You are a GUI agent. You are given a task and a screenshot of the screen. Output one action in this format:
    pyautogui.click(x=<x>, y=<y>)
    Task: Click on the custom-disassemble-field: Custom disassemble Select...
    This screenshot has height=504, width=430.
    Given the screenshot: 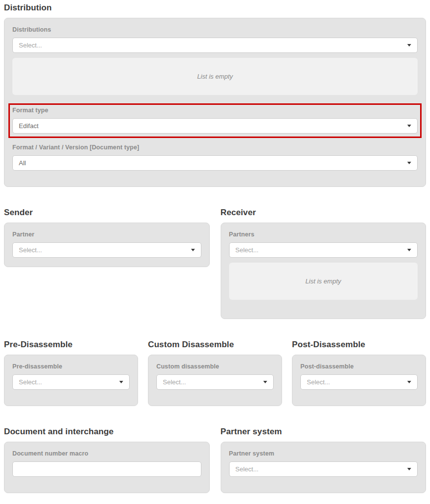 What is the action you would take?
    pyautogui.click(x=215, y=376)
    